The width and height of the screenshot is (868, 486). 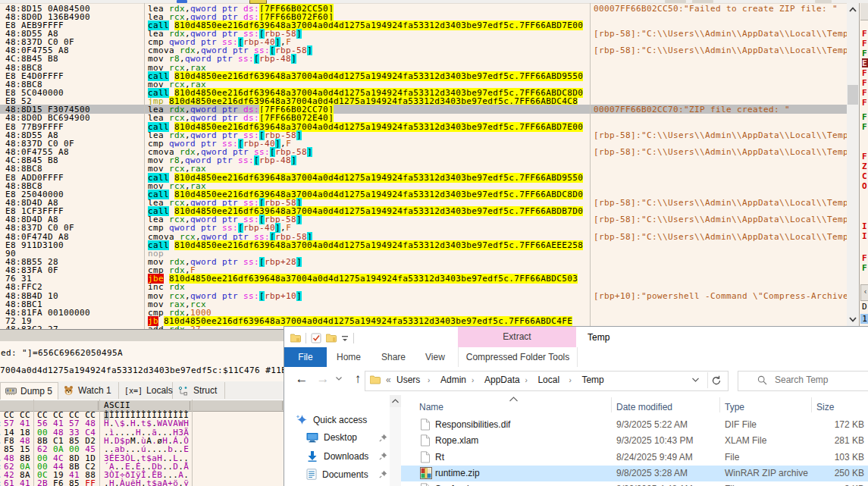 I want to click on sidebar-item-desktop: Desktop, so click(x=332, y=437).